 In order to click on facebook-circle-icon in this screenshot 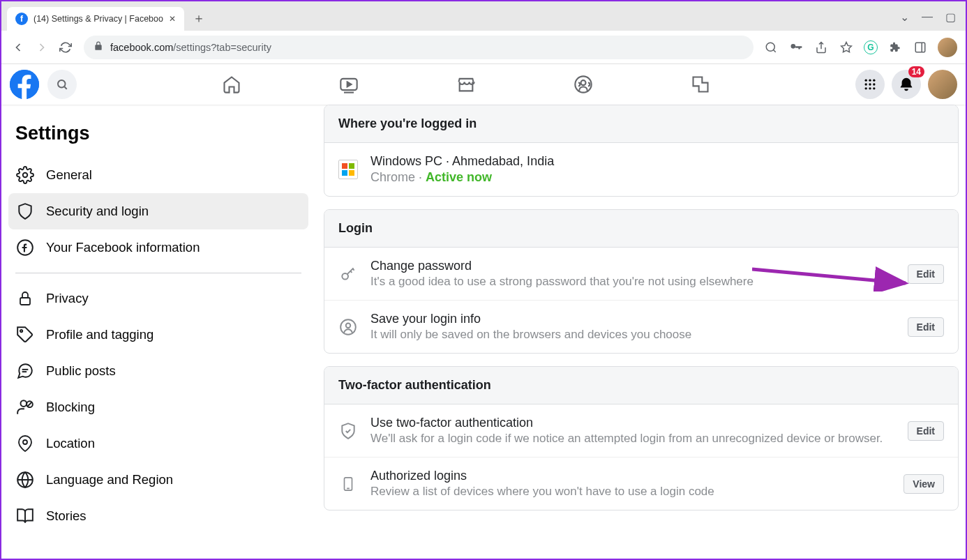, I will do `click(25, 248)`.